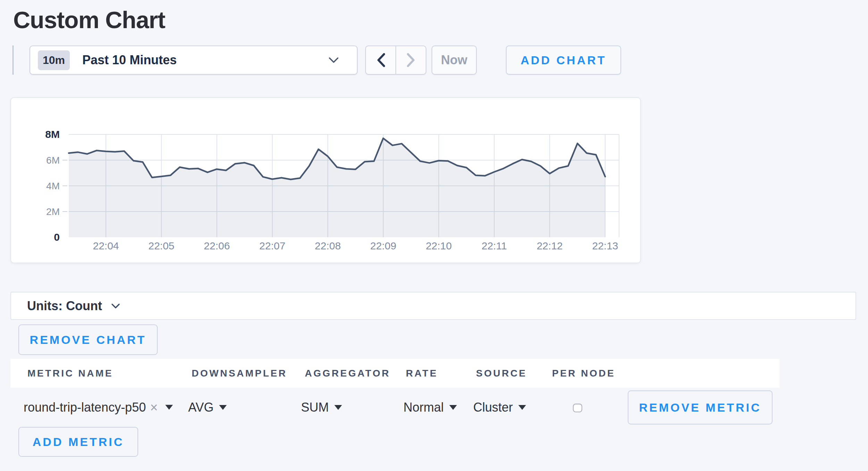  I want to click on time-range-badge: 10m, so click(54, 60).